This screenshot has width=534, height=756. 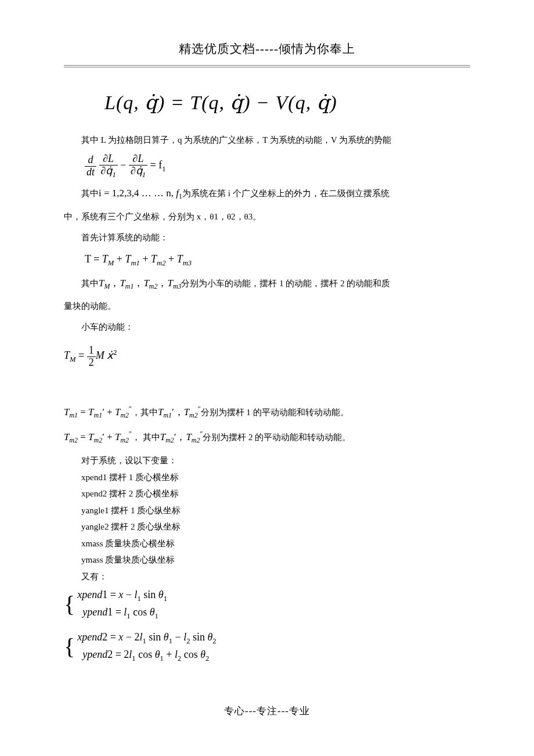 What do you see at coordinates (267, 327) in the screenshot?
I see `paragraph-cart-ke: 小车的动能：` at bounding box center [267, 327].